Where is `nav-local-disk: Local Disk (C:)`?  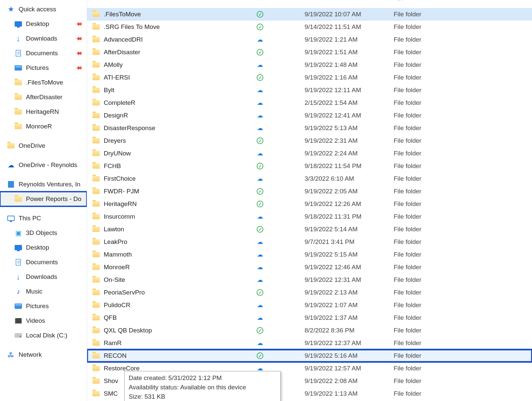
nav-local-disk: Local Disk (C:) is located at coordinates (43, 335).